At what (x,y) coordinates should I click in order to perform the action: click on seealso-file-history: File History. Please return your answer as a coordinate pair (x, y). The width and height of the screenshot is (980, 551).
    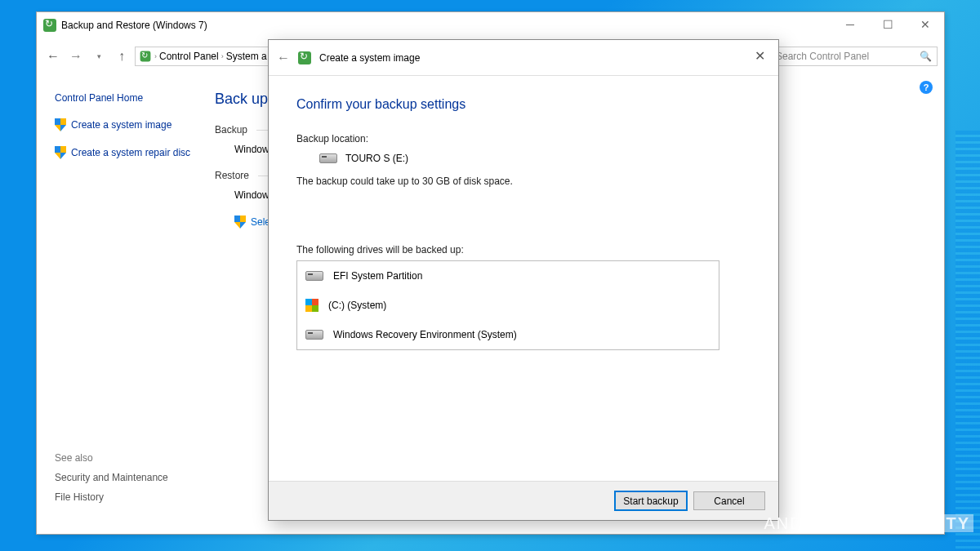
    Looking at the image, I should click on (111, 497).